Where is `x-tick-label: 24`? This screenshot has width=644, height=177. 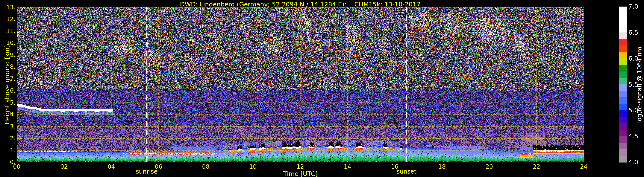
x-tick-label: 24 is located at coordinates (584, 167).